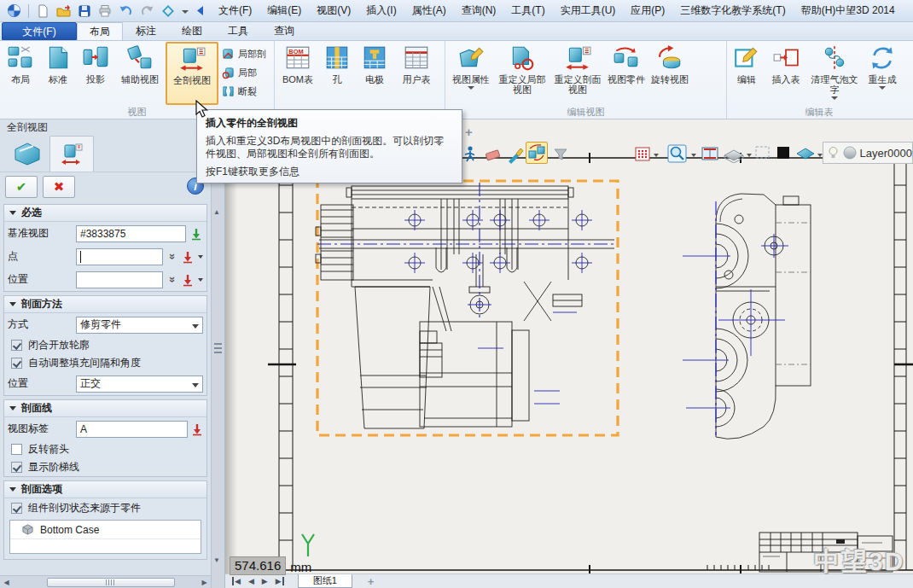 Image resolution: width=913 pixels, height=588 pixels. I want to click on section-clip-icon, so click(710, 154).